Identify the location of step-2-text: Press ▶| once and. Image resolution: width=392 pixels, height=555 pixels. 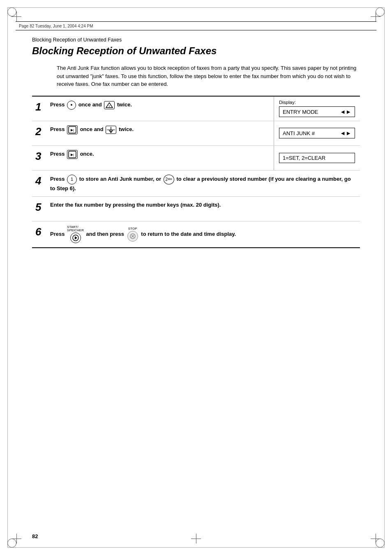
(159, 130).